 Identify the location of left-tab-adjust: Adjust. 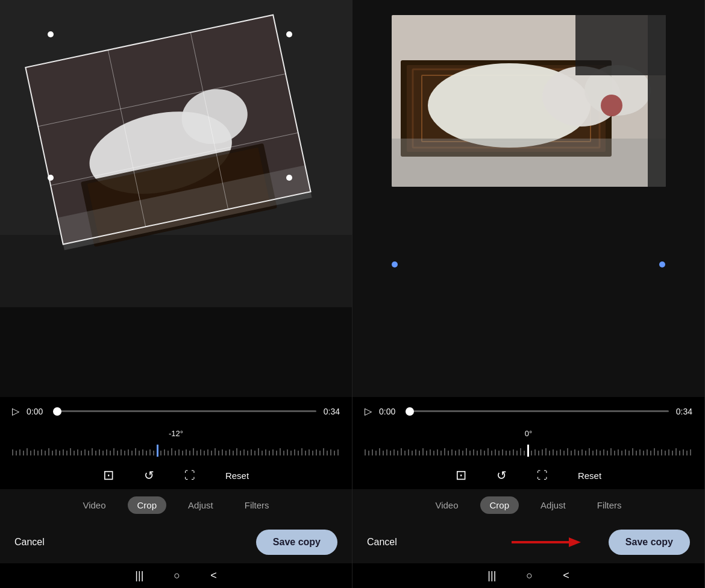
(201, 505).